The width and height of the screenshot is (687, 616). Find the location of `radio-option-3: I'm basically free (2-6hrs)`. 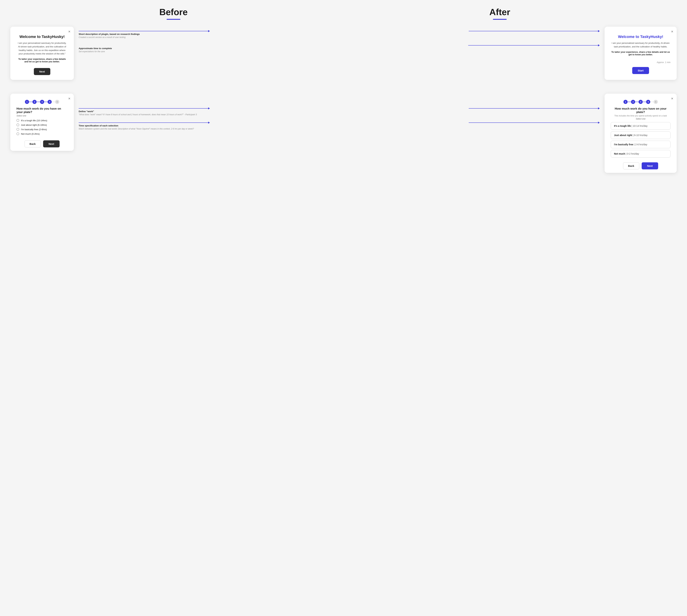

radio-option-3: I'm basically free (2-6hrs) is located at coordinates (42, 129).